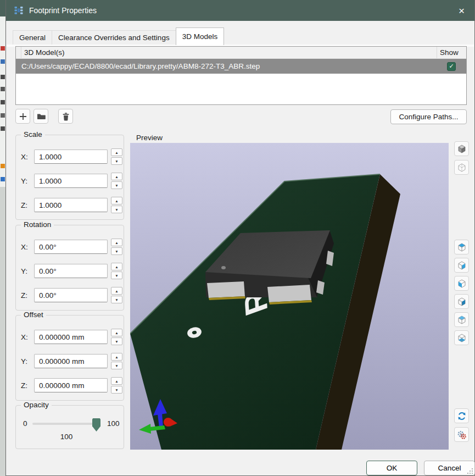  I want to click on offset-y-input, so click(71, 361).